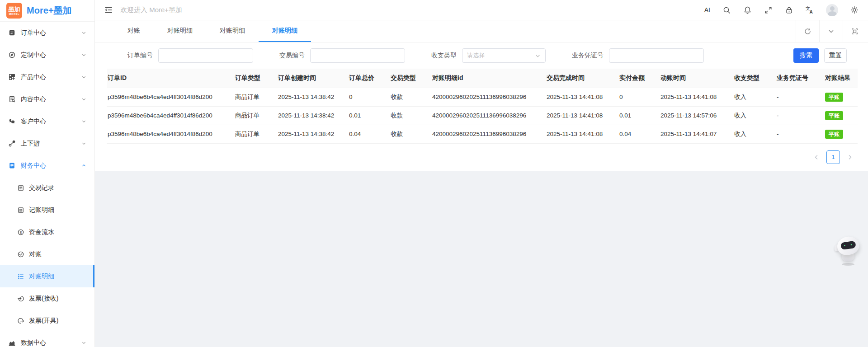 This screenshot has height=347, width=868. Describe the element at coordinates (51, 166) in the screenshot. I see `sidebar-item-label: 财务中心` at that location.